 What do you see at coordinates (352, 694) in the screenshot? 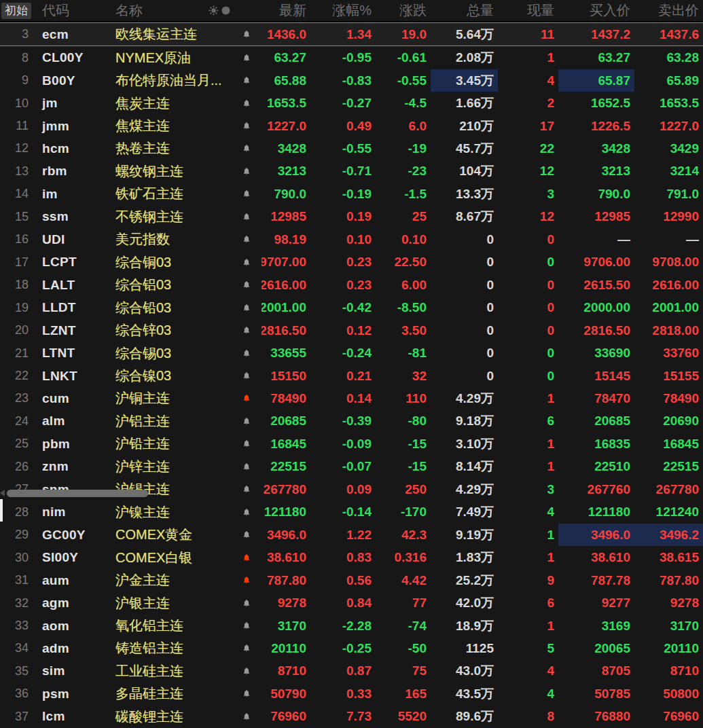
I see `table-row: 36 psm 多晶硅主连 50790 0.33 165 43.5万 4 5078…` at bounding box center [352, 694].